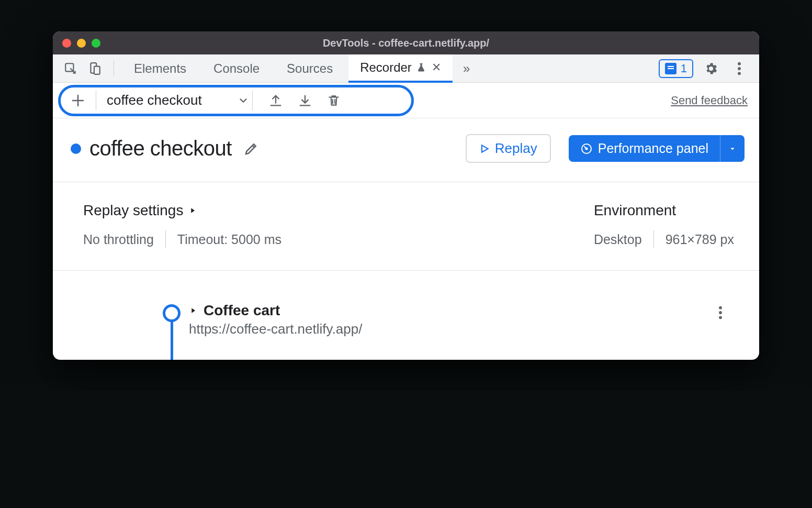 The image size is (812, 508). I want to click on tab-bar: Elements Console Sources Recorder ✕ » 1, so click(406, 69).